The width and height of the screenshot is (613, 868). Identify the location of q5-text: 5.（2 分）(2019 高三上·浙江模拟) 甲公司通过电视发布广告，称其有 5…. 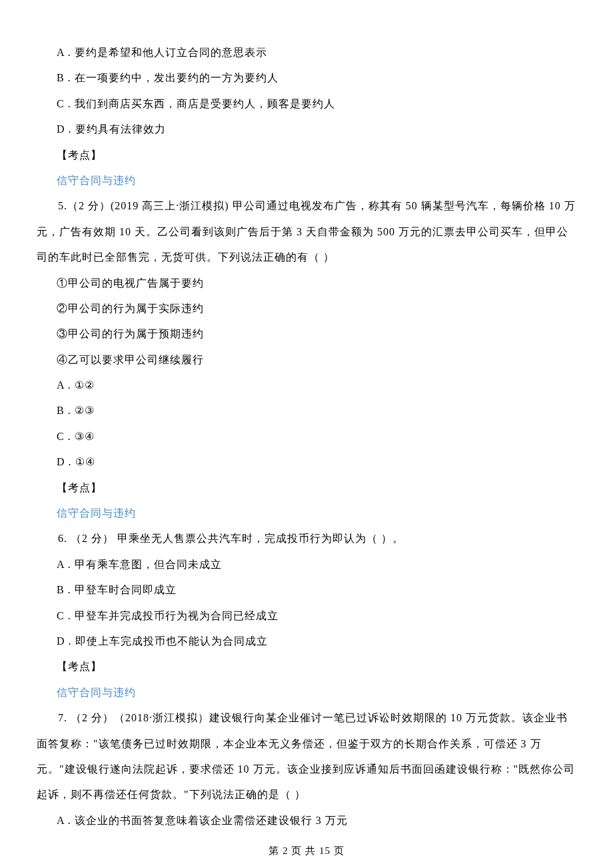
(306, 232).